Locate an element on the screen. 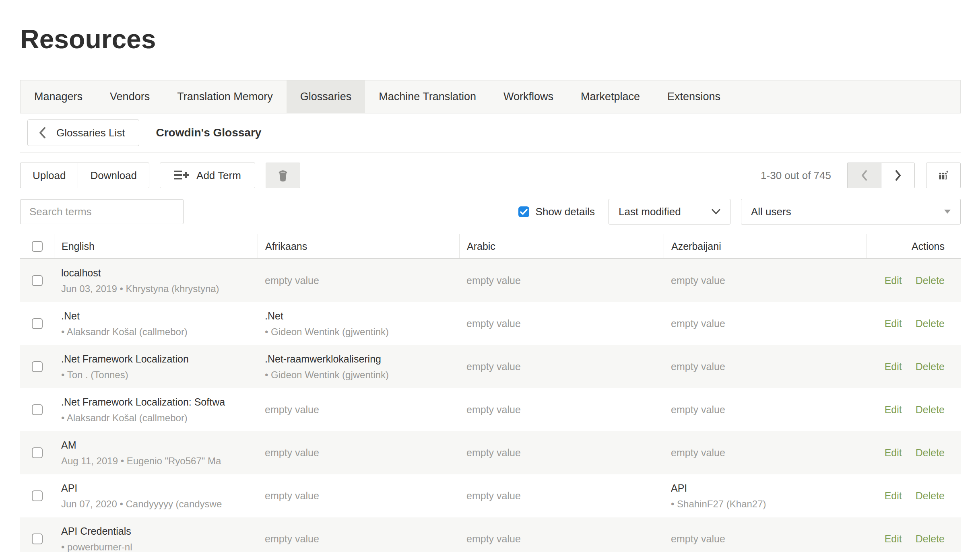  english-cell: .Net Framework Localization• Ton . (Tonn… is located at coordinates (156, 367).